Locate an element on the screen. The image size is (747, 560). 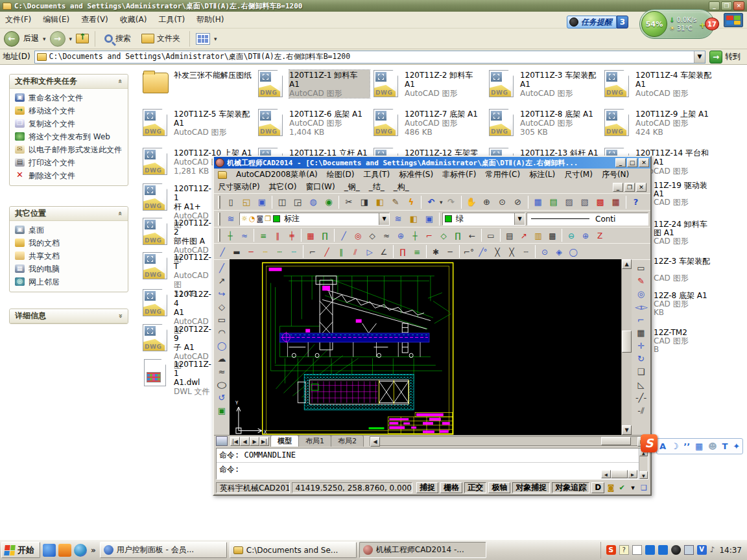
properties-icon is located at coordinates (569, 202).